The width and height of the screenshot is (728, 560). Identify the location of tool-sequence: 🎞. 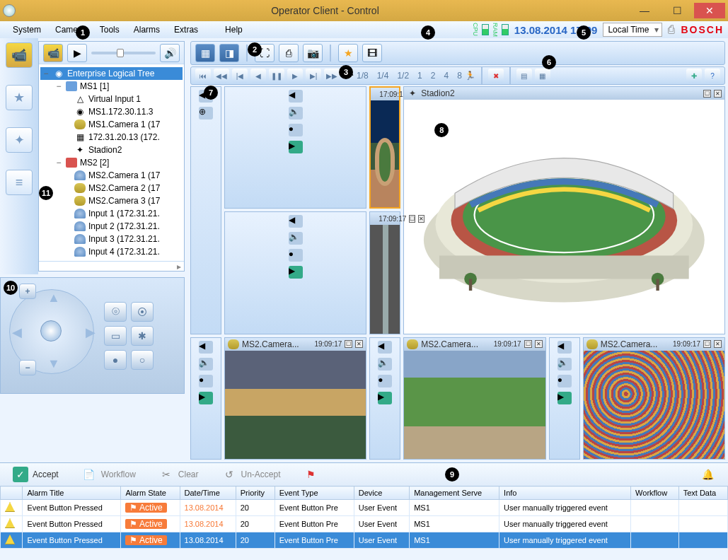
(372, 53).